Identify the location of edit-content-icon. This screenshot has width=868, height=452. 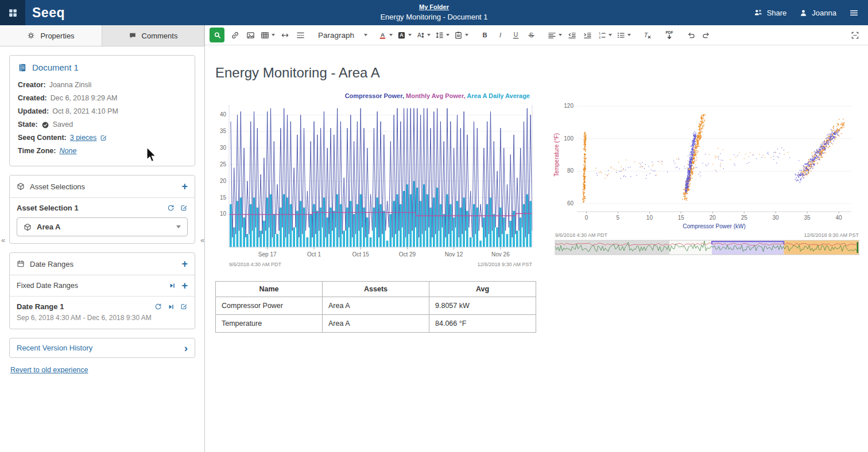
(103, 138).